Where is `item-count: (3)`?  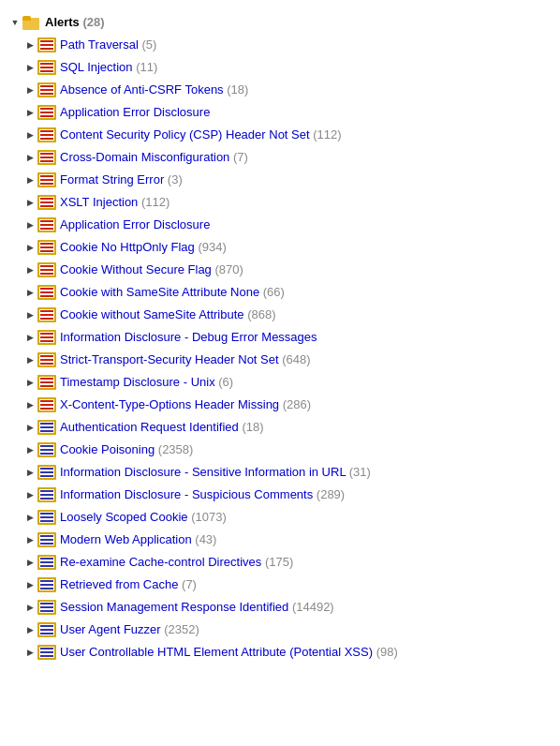 item-count: (3) is located at coordinates (173, 180).